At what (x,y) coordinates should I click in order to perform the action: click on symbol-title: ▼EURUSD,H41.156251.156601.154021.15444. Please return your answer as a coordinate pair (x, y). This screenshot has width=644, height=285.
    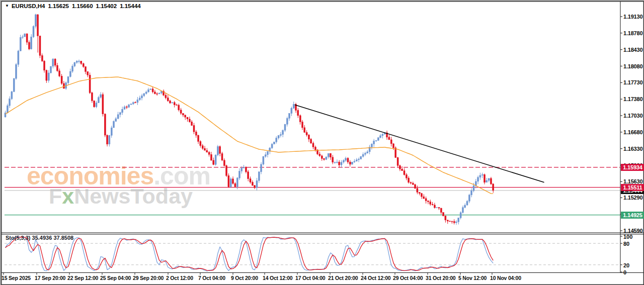
    Looking at the image, I should click on (73, 6).